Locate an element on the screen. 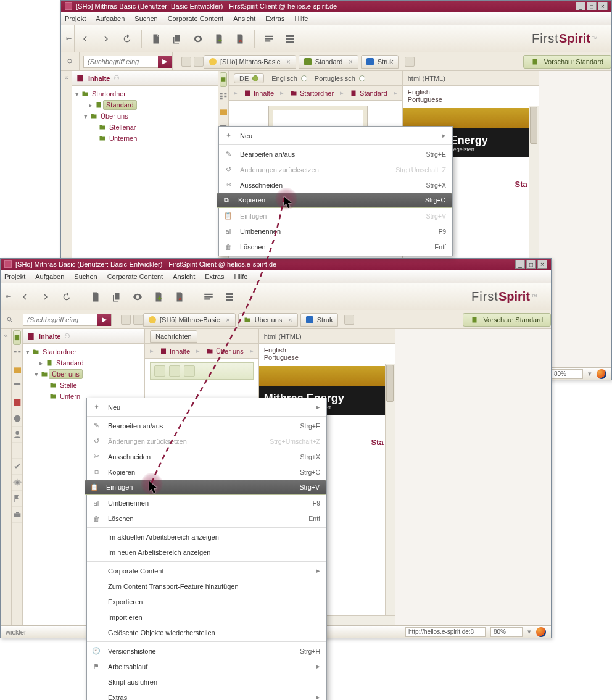  nachrichten-button: Nachrichten is located at coordinates (174, 336).